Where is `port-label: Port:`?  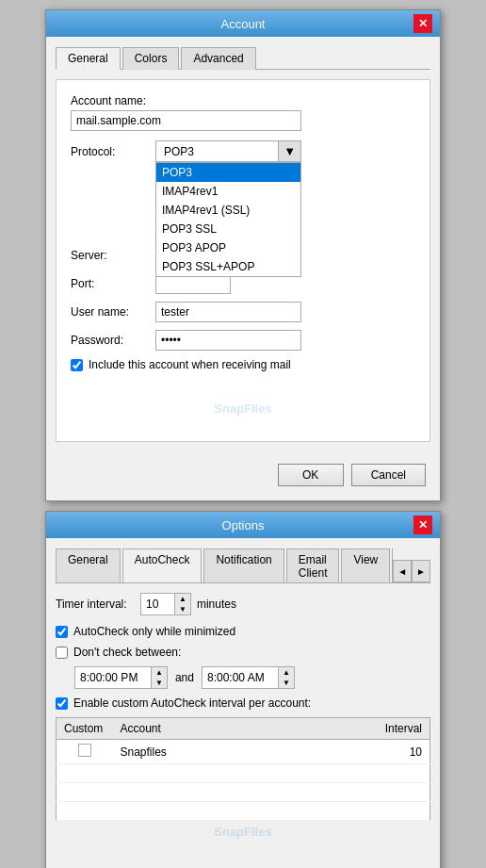 port-label: Port: is located at coordinates (113, 284).